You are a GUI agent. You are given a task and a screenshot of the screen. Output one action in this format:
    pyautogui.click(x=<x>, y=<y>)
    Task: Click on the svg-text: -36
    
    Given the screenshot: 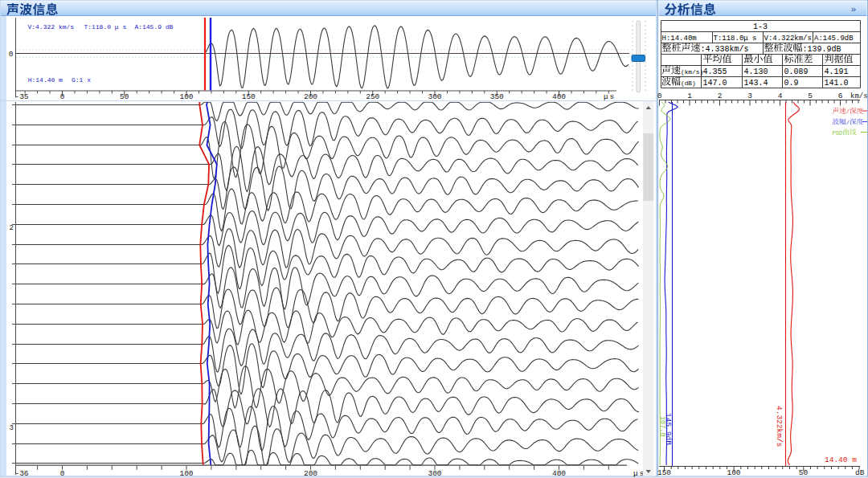 What is the action you would take?
    pyautogui.click(x=21, y=474)
    